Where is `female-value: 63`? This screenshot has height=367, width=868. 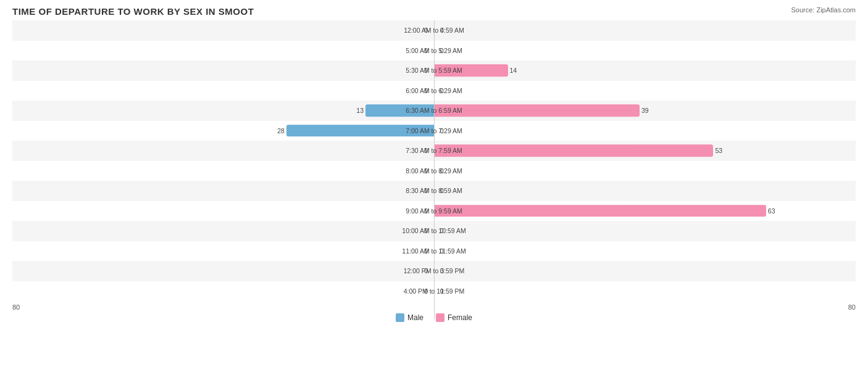 female-value: 63 is located at coordinates (770, 211).